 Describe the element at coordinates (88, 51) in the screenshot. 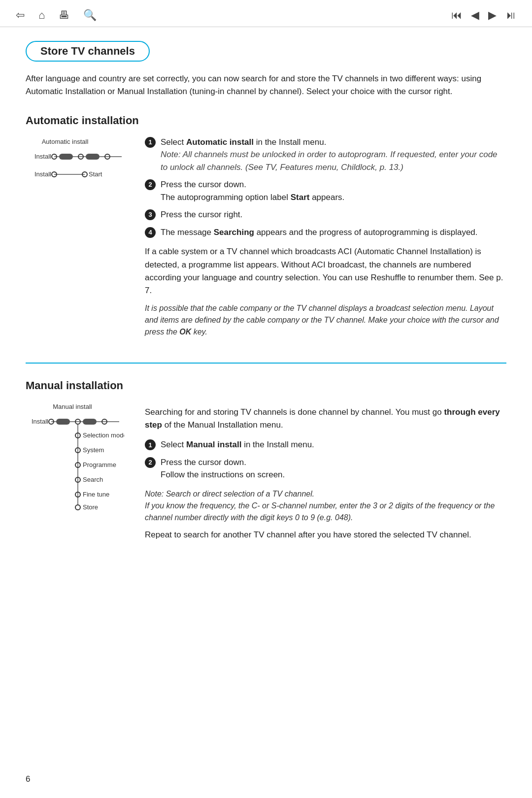

I see `page-title-box: Store TV channels` at that location.